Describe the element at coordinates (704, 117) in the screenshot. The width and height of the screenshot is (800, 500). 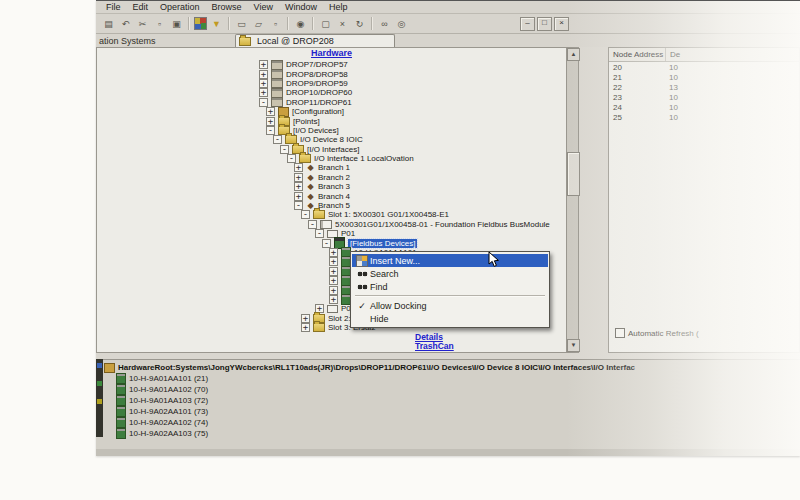
I see `node-table-row: 2510` at that location.